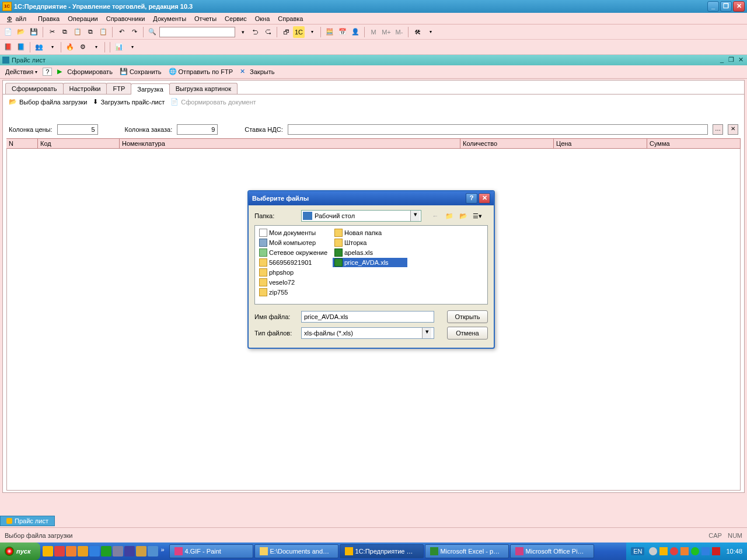 The height and width of the screenshot is (560, 747). What do you see at coordinates (21, 72) in the screenshot?
I see `actions-dropdown: Действия ▾` at bounding box center [21, 72].